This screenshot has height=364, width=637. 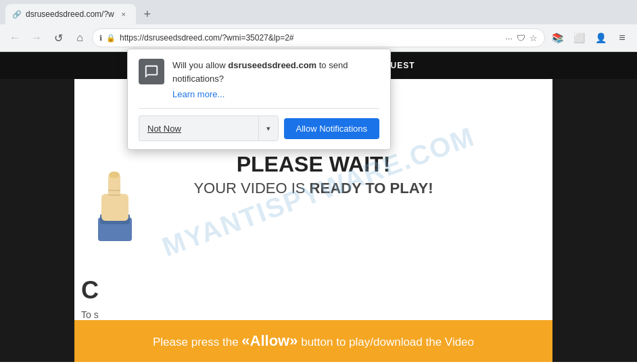 What do you see at coordinates (15, 38) in the screenshot?
I see `back-button: ←` at bounding box center [15, 38].